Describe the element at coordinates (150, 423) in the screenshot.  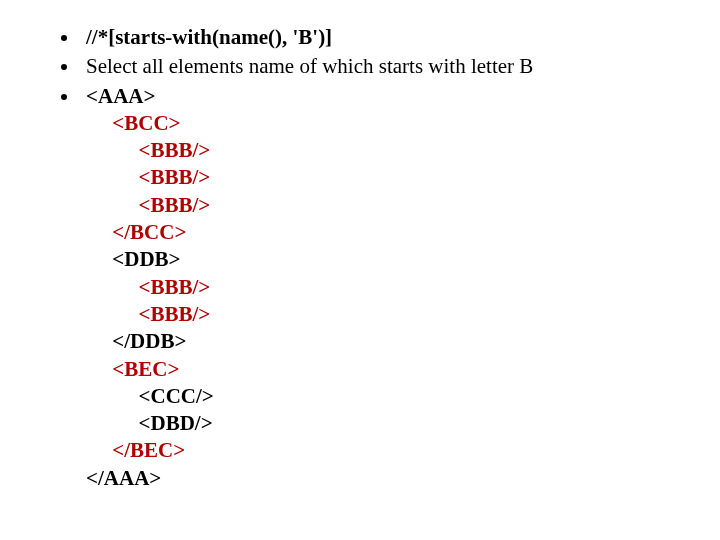
I see `xml-line: <DBD/>` at that location.